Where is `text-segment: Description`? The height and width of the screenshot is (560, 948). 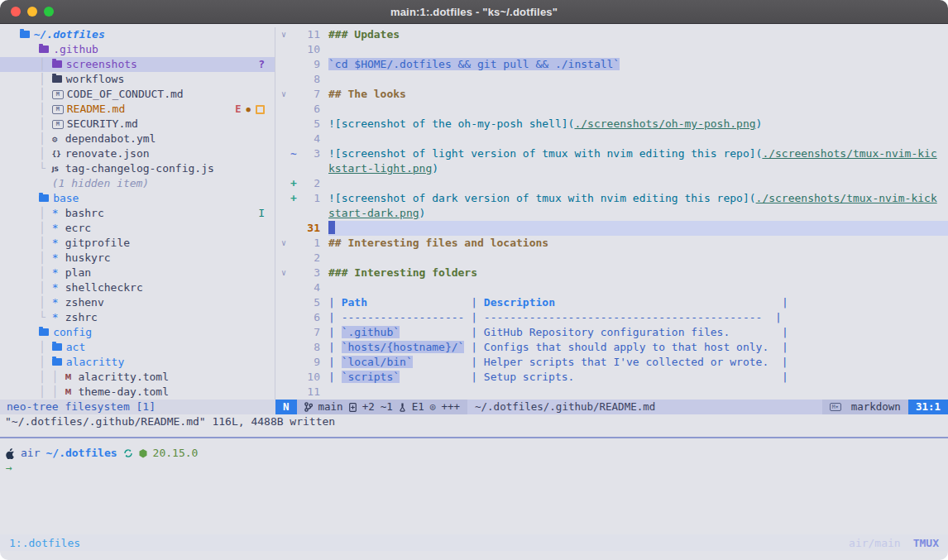 text-segment: Description is located at coordinates (519, 303).